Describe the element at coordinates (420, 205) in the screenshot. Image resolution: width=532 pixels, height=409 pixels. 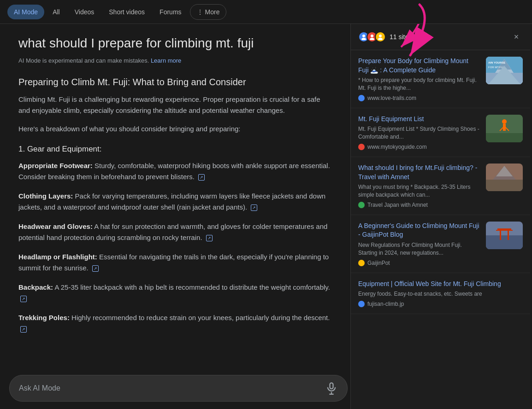
I see `source-domain-3: Travel Japan with Amnet` at that location.